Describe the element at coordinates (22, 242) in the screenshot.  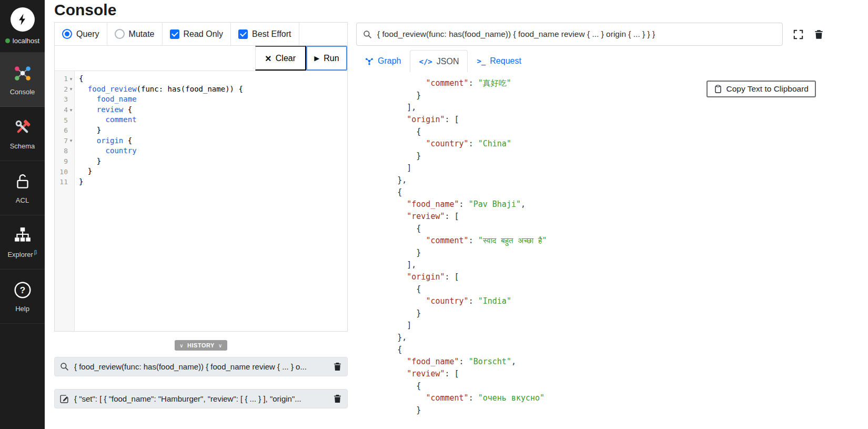
I see `sidebar-item-explorer: Explorerβ` at that location.